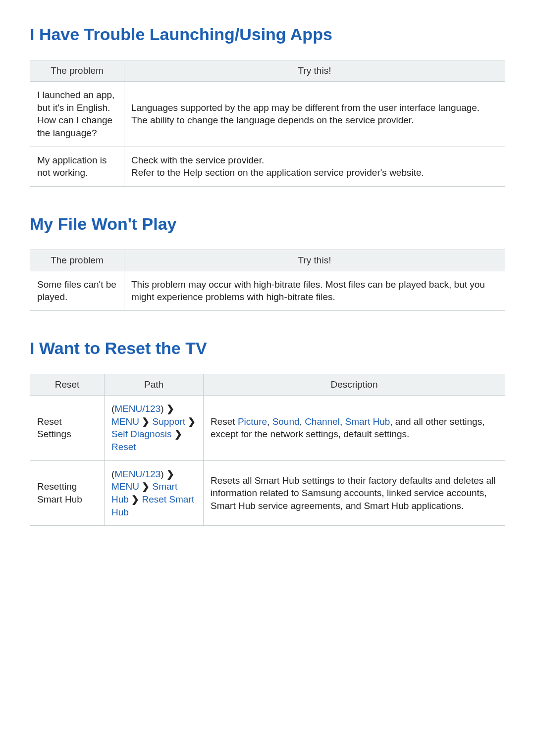  What do you see at coordinates (268, 166) in the screenshot?
I see `table-row: My application is not working. Check wit…` at bounding box center [268, 166].